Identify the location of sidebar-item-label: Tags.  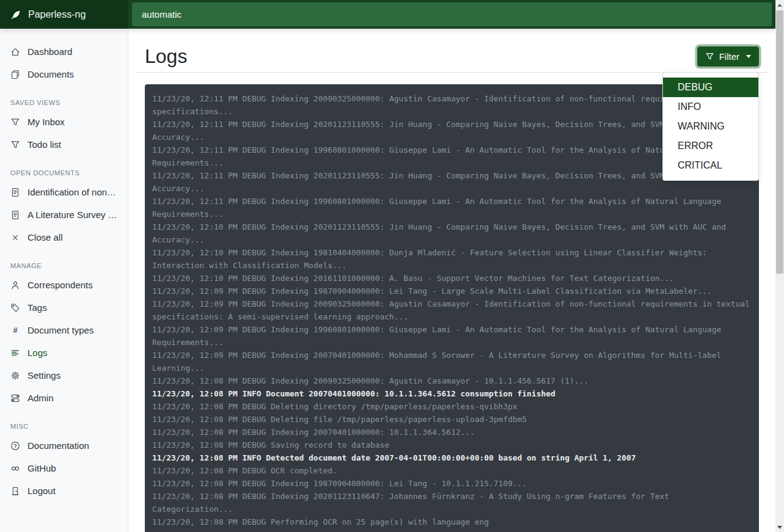
(37, 308).